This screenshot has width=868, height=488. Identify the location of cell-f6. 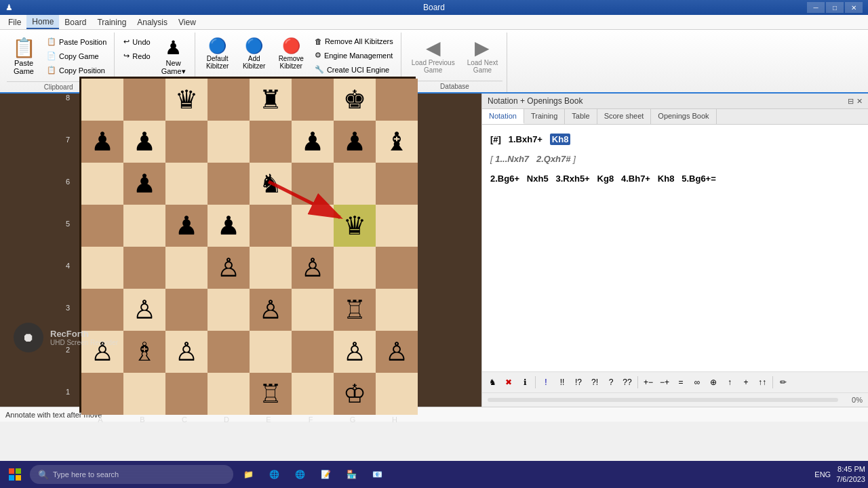
(313, 184).